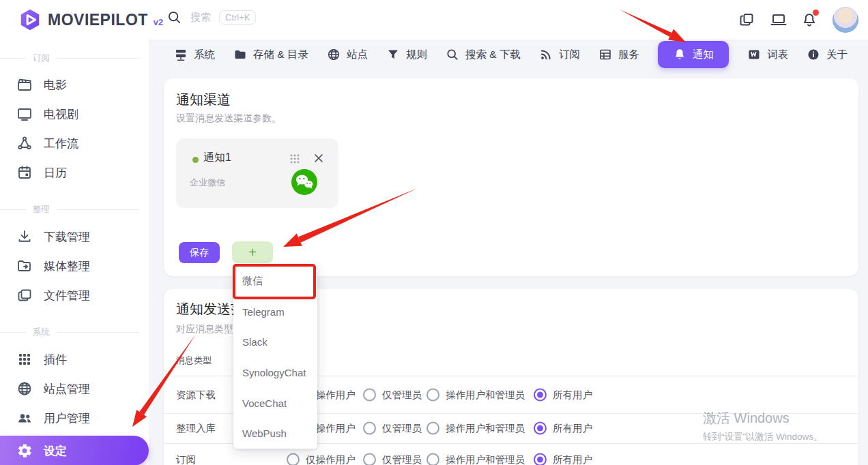 Image resolution: width=868 pixels, height=465 pixels. What do you see at coordinates (217, 158) in the screenshot?
I see `channel-name: 通知1` at bounding box center [217, 158].